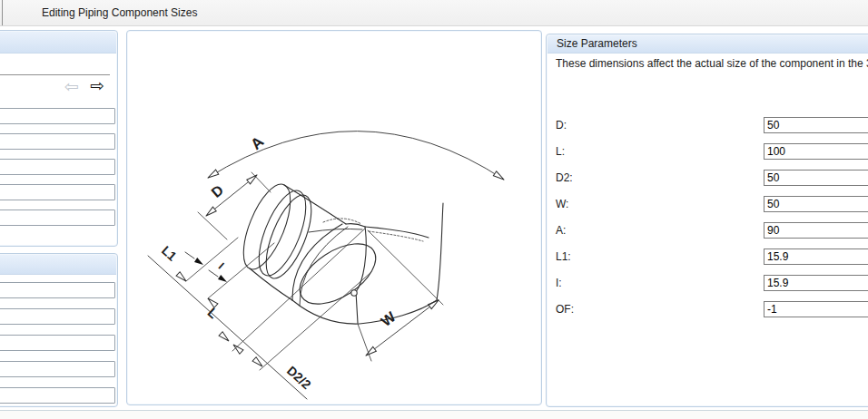  What do you see at coordinates (120, 13) in the screenshot?
I see `page-title: Editing Piping Component Sizes` at bounding box center [120, 13].